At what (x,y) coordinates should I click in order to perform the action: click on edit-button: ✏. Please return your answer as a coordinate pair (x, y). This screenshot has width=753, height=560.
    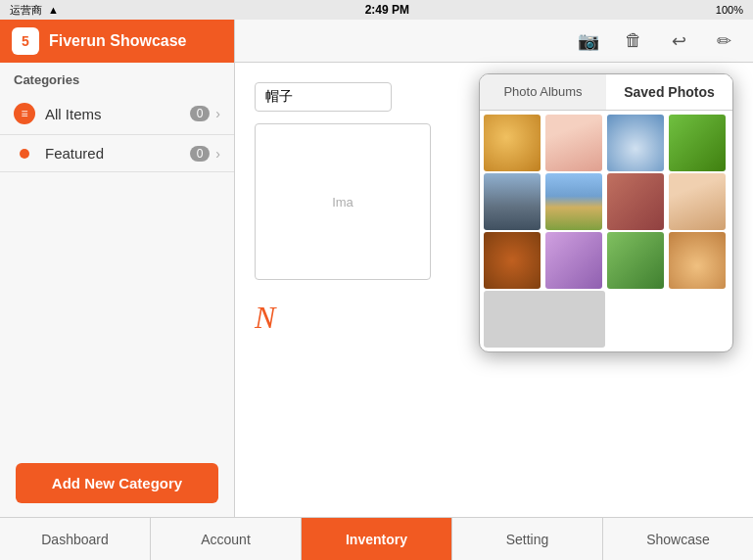
    Looking at the image, I should click on (724, 41).